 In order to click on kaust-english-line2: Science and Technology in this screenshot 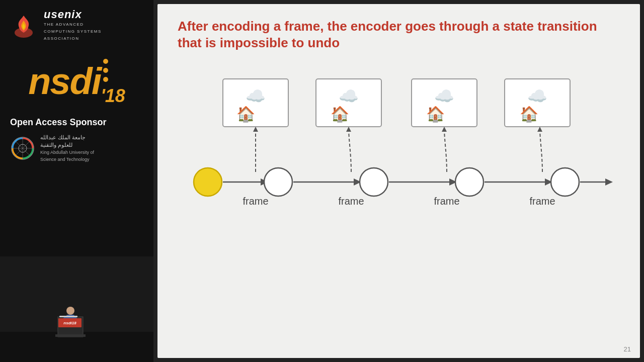, I will do `click(67, 160)`.